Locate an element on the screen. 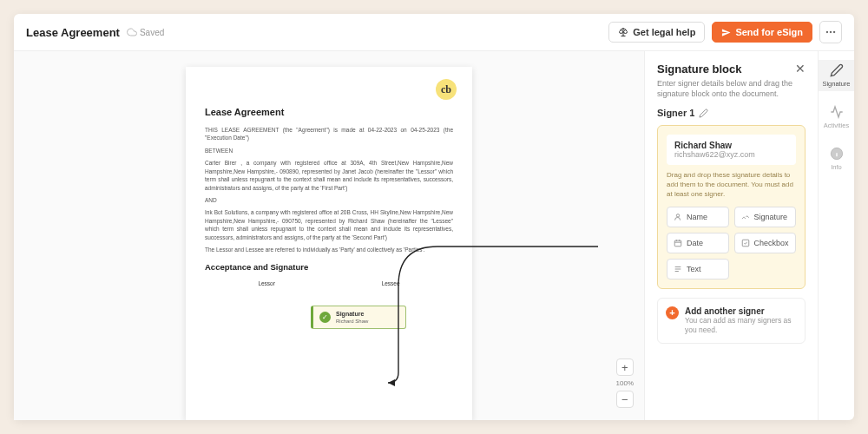  send-icon is located at coordinates (726, 33).